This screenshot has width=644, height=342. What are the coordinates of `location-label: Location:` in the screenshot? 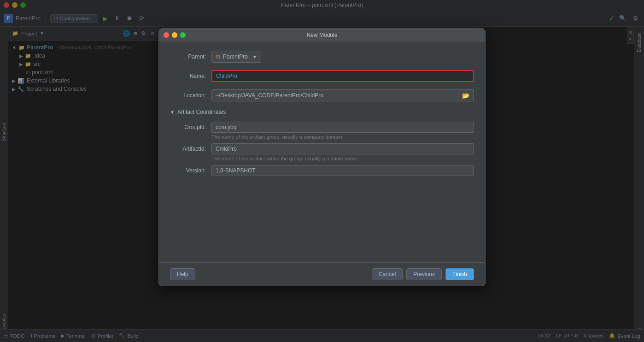 It's located at (191, 95).